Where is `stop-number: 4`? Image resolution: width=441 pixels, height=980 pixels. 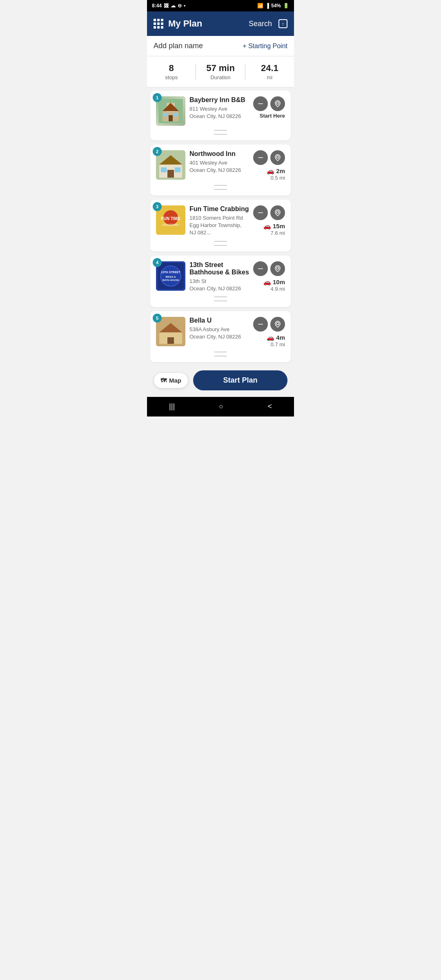
stop-number: 4 is located at coordinates (157, 263).